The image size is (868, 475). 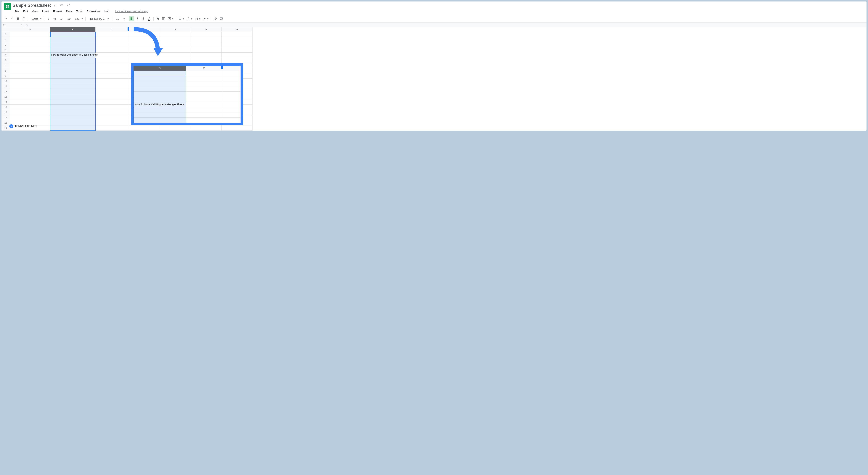 I want to click on watermark-icon: T, so click(x=11, y=126).